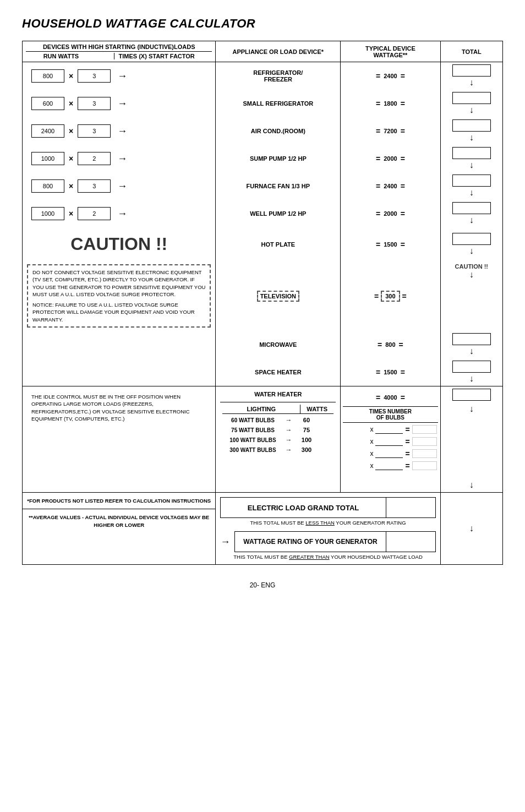 The height and width of the screenshot is (812, 525). What do you see at coordinates (263, 186) in the screenshot?
I see `table-row: 800 × 3 → FURNACE FAN 1/3 HP = 2400 = ↓` at bounding box center [263, 186].